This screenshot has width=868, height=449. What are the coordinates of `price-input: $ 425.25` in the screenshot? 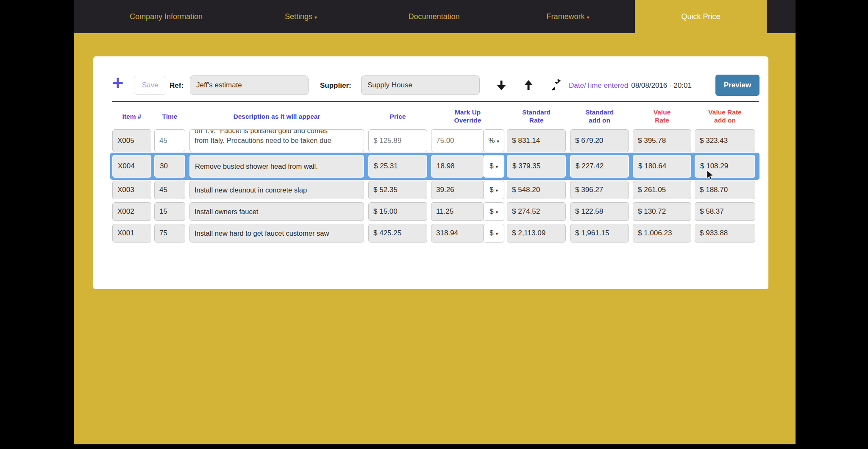 It's located at (398, 233).